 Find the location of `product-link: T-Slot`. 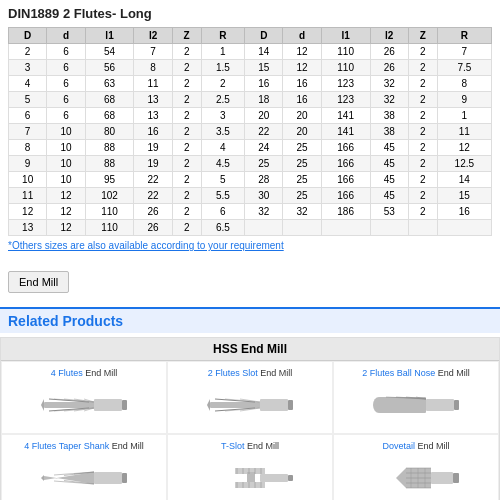

product-link: T-Slot is located at coordinates (234, 446).